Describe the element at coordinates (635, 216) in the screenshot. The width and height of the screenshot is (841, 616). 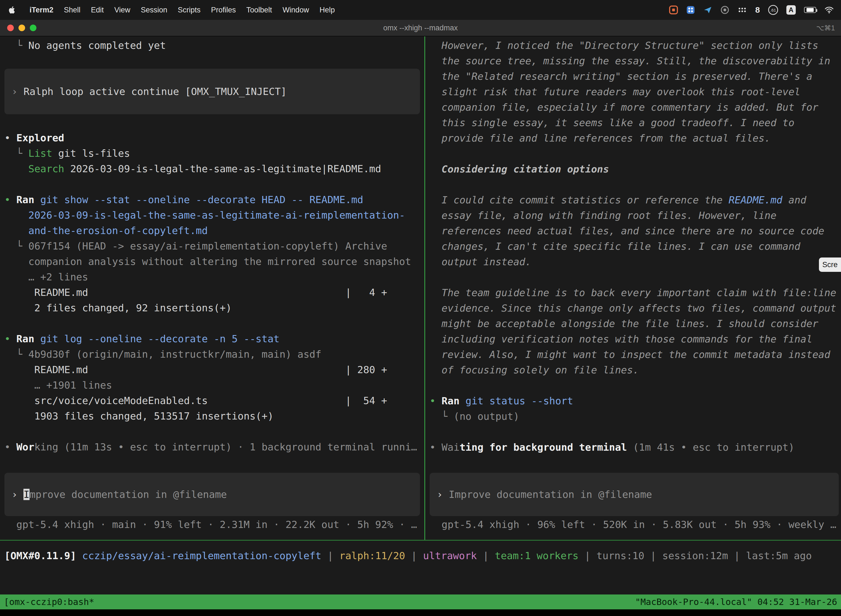
I see `terminal-line: essay file, along with finding root file…` at that location.